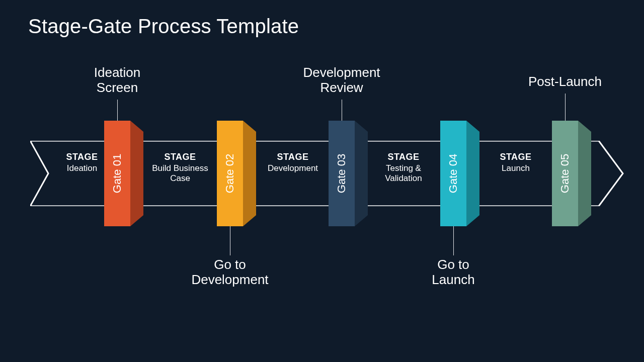 This screenshot has height=362, width=644. Describe the element at coordinates (342, 173) in the screenshot. I see `gate-label: Gate 03` at that location.